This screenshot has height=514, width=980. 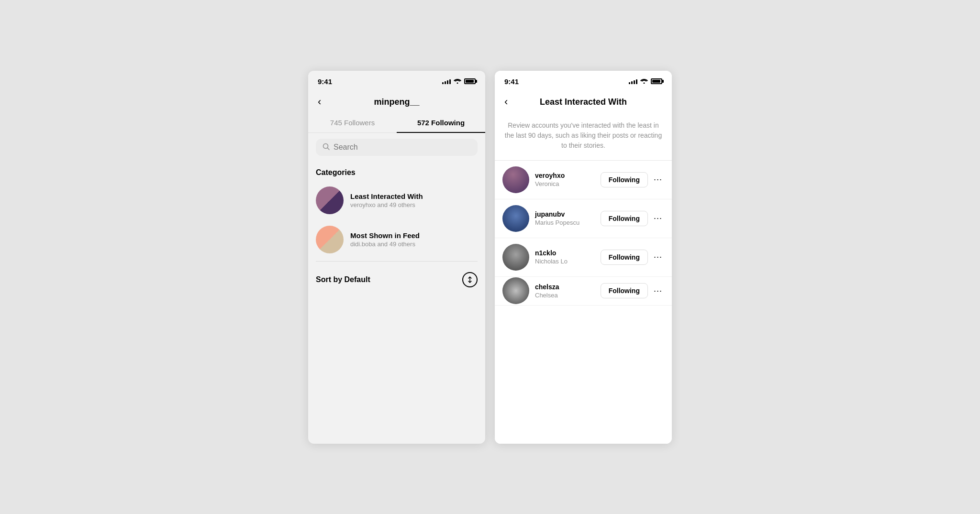 What do you see at coordinates (658, 180) in the screenshot?
I see `more-button-veroyhxo: ···` at bounding box center [658, 180].